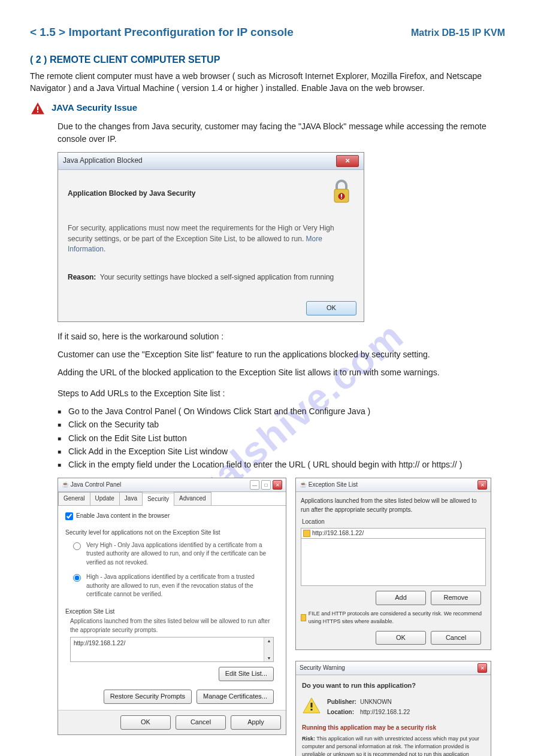  What do you see at coordinates (131, 499) in the screenshot?
I see `tab-java: Java` at bounding box center [131, 499].